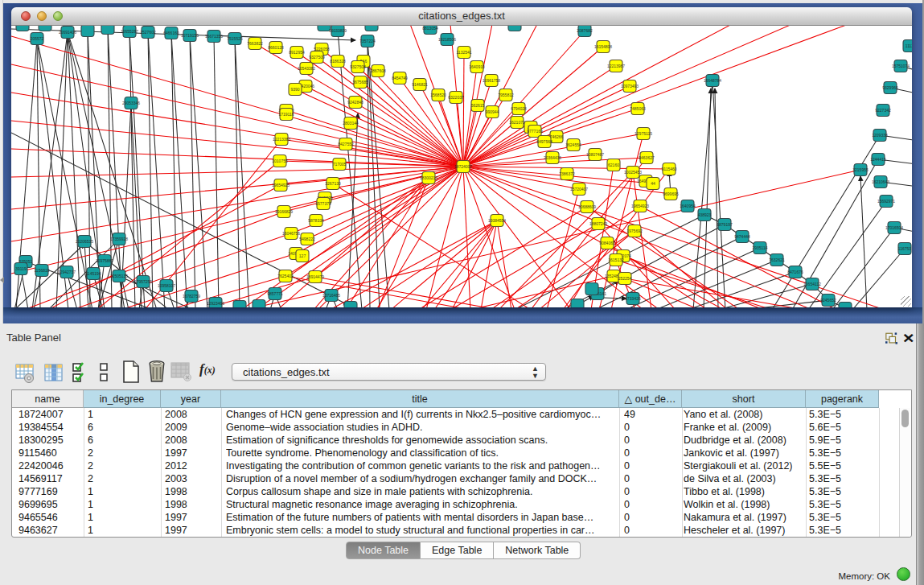 This screenshot has width=924, height=585. Describe the element at coordinates (316, 220) in the screenshot. I see `svg-text: 5878334` at that location.